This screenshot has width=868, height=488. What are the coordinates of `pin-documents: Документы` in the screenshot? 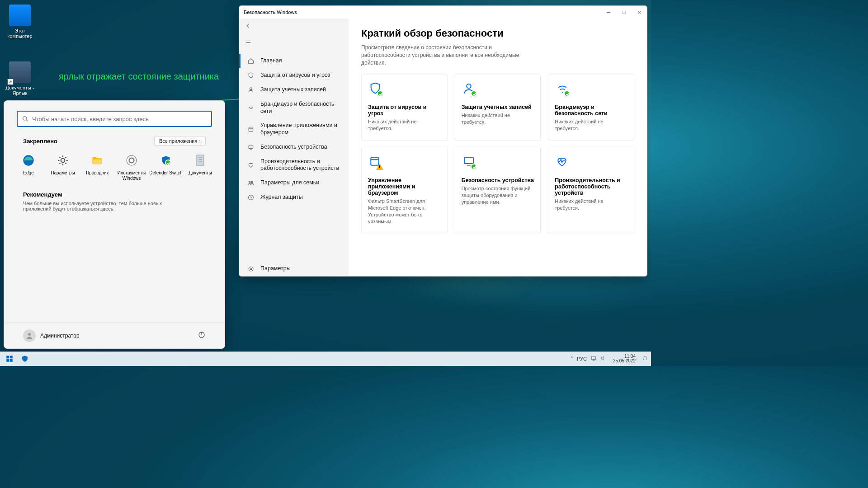 It's located at (200, 169).